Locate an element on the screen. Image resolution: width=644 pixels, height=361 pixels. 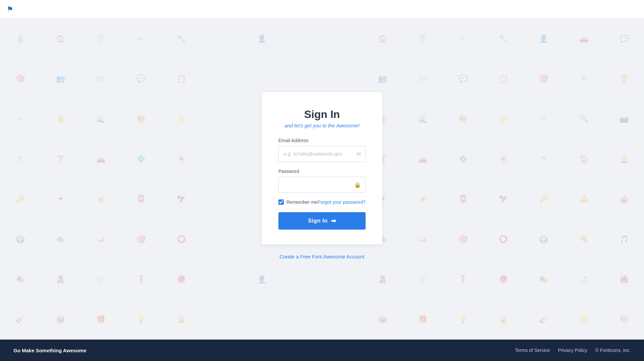
bg-icon: 💠 is located at coordinates (463, 159).